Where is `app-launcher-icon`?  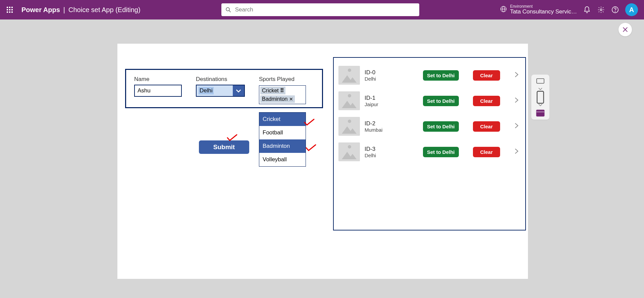
app-launcher-icon is located at coordinates (10, 10).